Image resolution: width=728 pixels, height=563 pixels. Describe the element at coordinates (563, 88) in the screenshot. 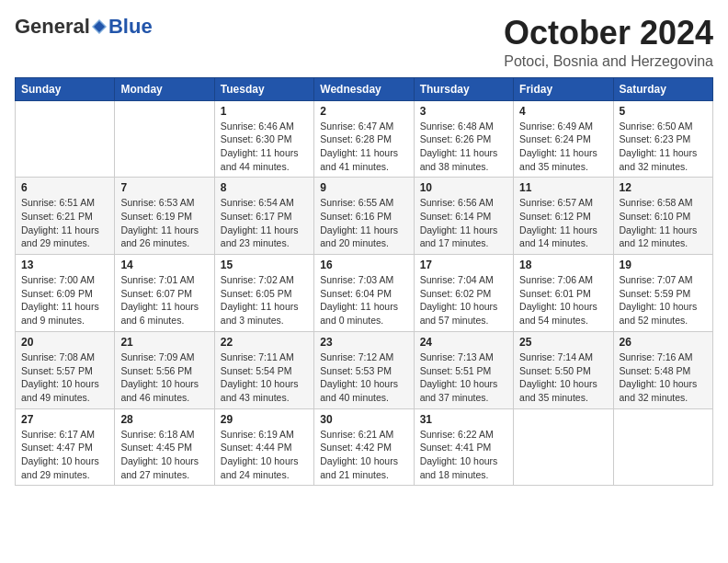

I see `day-header-friday: Friday` at that location.